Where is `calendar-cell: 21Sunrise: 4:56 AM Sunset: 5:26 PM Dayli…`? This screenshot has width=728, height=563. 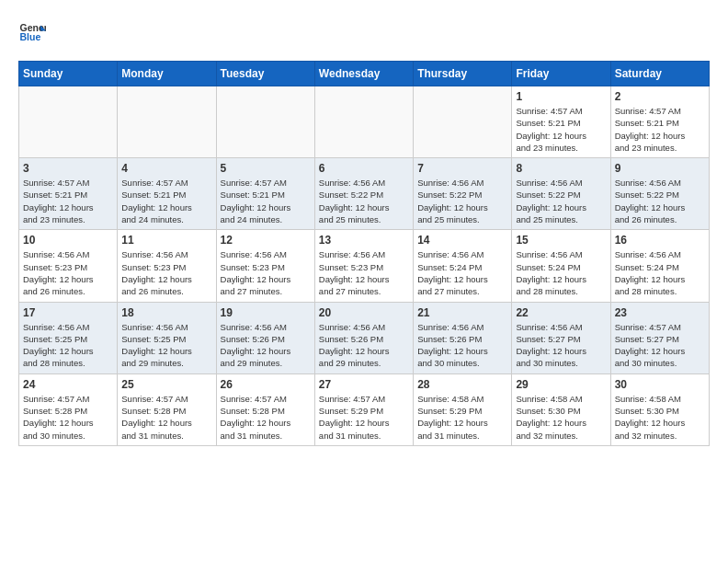 calendar-cell: 21Sunrise: 4:56 AM Sunset: 5:26 PM Dayli… is located at coordinates (463, 338).